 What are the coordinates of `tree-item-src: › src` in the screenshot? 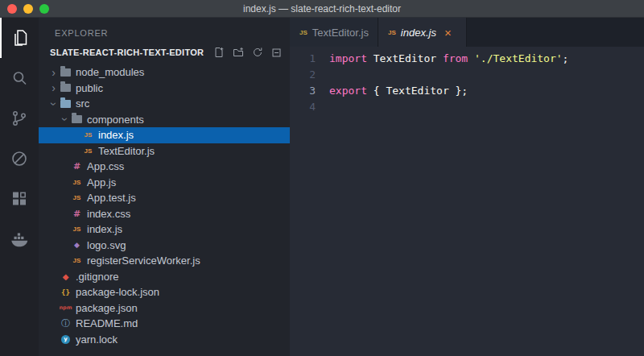 It's located at (164, 104).